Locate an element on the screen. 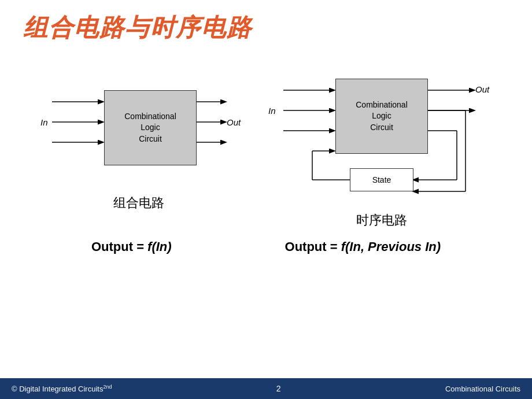  slide-title: 组合电路与时序电路 is located at coordinates (266, 28).